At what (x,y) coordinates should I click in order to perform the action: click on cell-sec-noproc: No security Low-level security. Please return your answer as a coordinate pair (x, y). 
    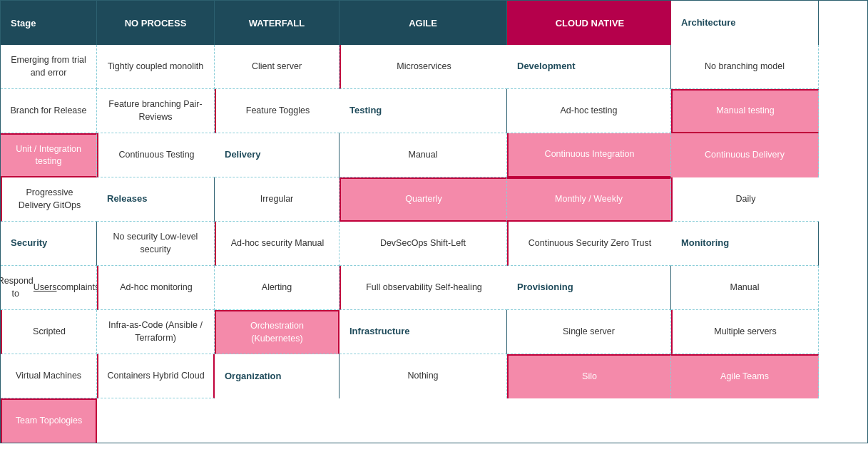
    Looking at the image, I should click on (155, 244).